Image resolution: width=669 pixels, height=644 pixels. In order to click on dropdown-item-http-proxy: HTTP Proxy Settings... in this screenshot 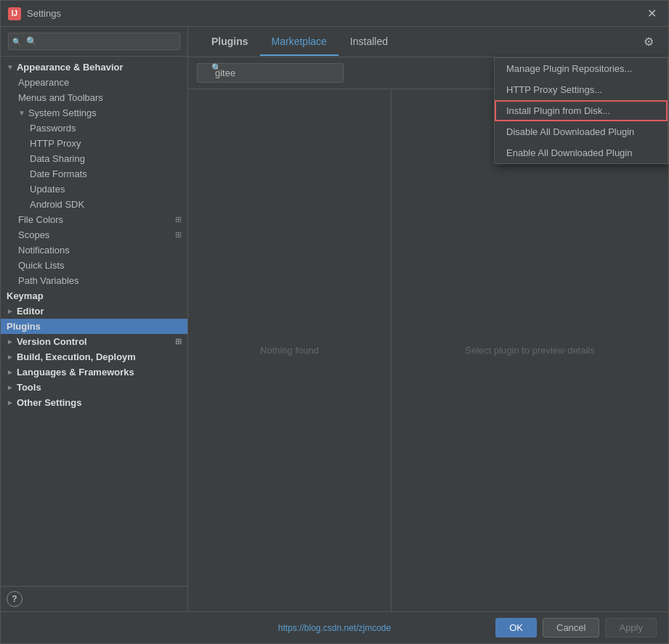, I will do `click(581, 90)`.